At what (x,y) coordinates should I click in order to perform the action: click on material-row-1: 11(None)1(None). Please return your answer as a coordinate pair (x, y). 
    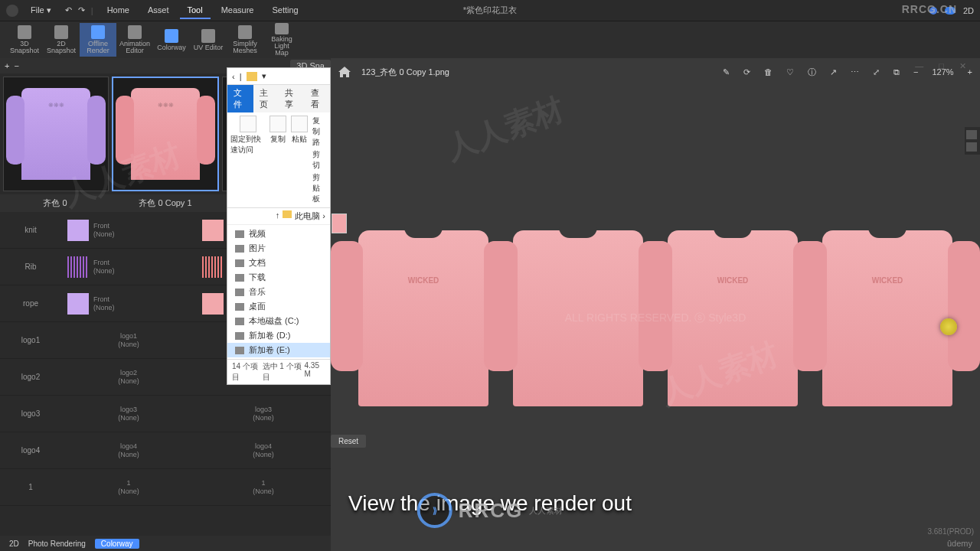
    Looking at the image, I should click on (165, 487).